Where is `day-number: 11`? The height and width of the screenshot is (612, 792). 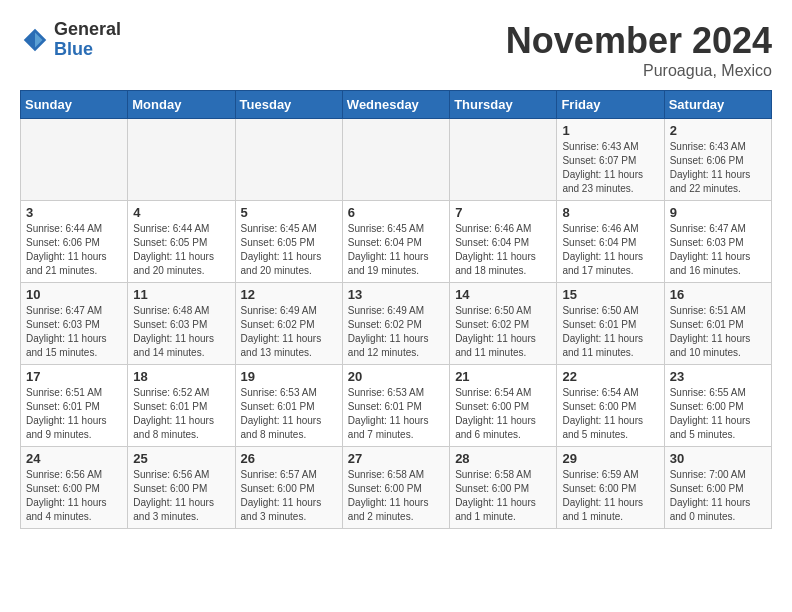 day-number: 11 is located at coordinates (181, 294).